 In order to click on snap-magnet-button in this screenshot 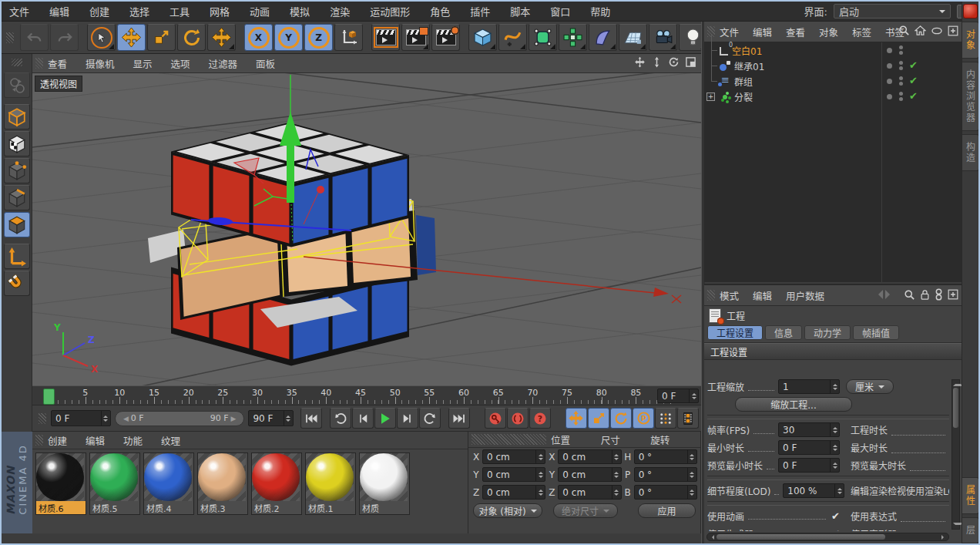, I will do `click(17, 284)`.